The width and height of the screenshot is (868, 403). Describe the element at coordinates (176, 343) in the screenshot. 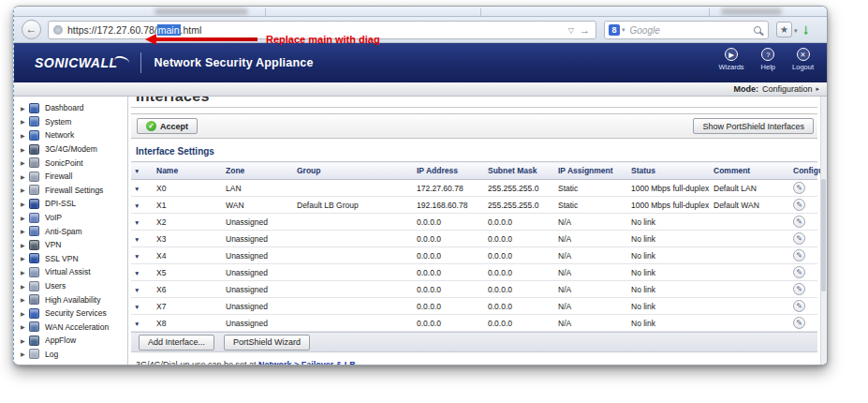

I see `add-interface-button: Add Interface...` at that location.